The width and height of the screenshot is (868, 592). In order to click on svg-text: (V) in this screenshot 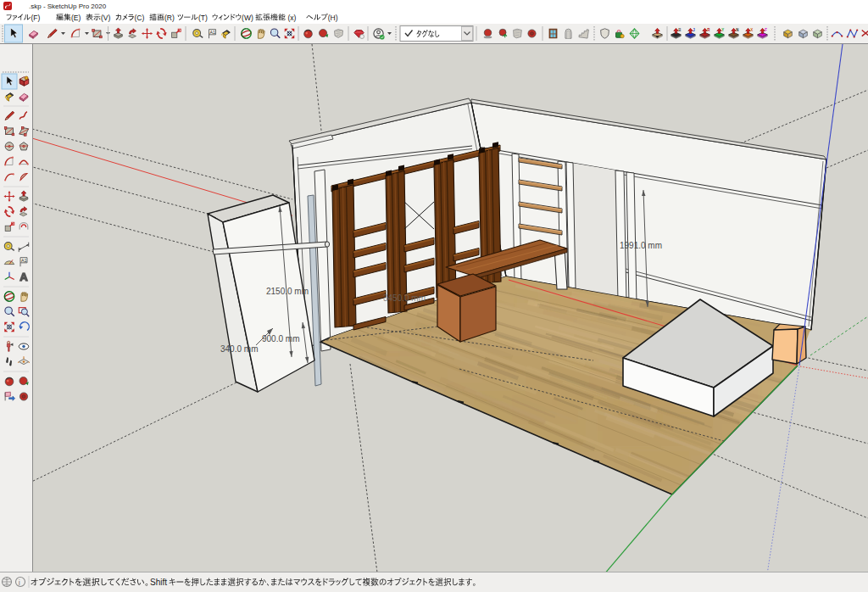, I will do `click(106, 18)`.